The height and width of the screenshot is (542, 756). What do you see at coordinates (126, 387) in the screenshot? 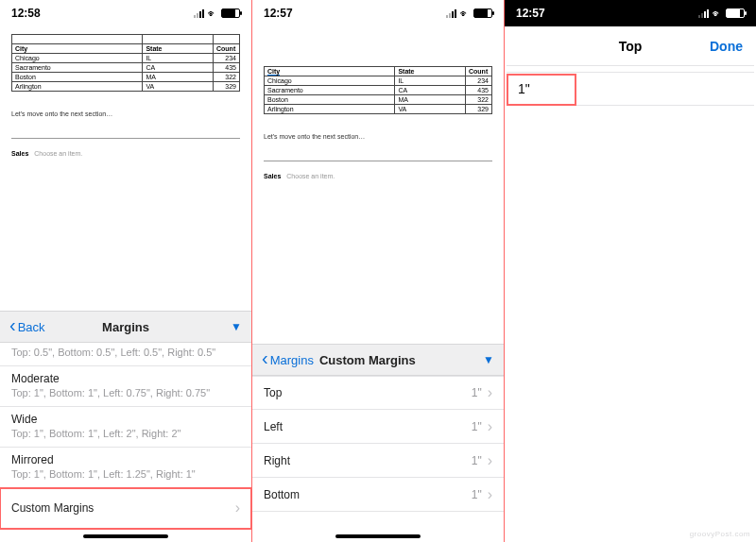
I see `margin-option-moderate: Moderate Top: 1", Bottom: 1", Left: 0.75…` at bounding box center [126, 387].